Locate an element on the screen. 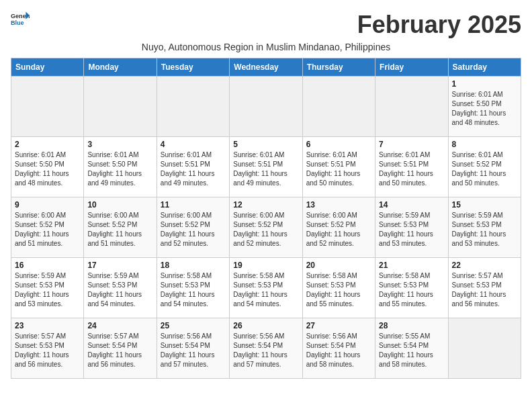 The width and height of the screenshot is (532, 411). month-title: February 2025 is located at coordinates (439, 25).